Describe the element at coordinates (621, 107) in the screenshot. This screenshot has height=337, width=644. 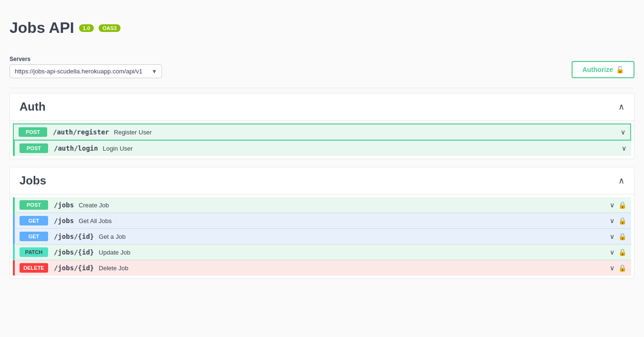
I see `section-chevron-auth: ∧` at that location.